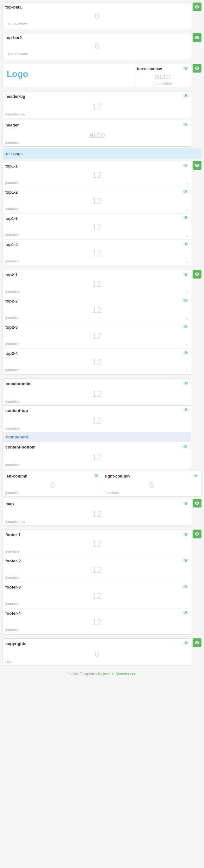  What do you see at coordinates (186, 69) in the screenshot?
I see `top-menu-nav-eye: 👁` at bounding box center [186, 69].